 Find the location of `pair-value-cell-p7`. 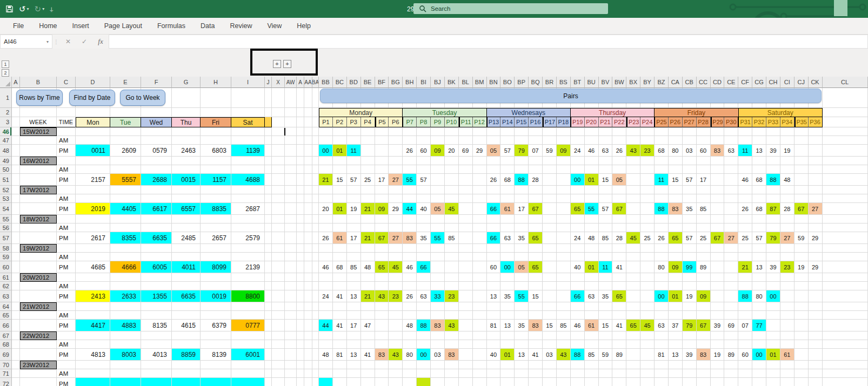

pair-value-cell-p7 is located at coordinates (410, 336).